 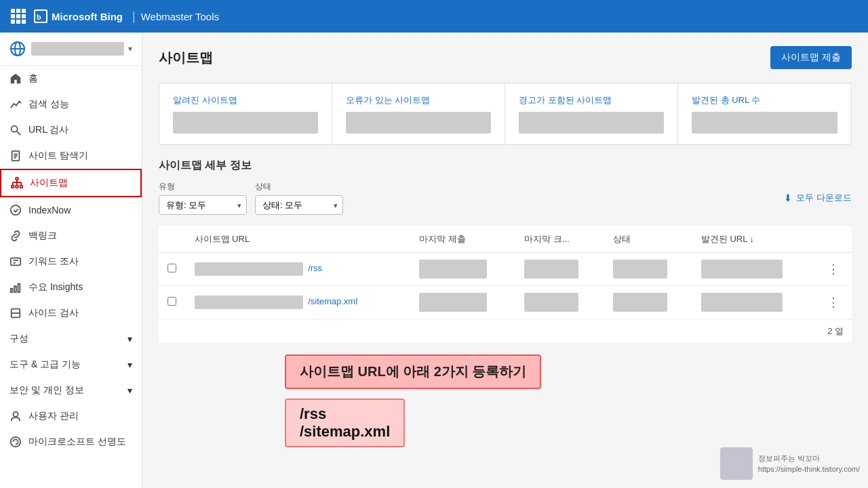 What do you see at coordinates (39, 17) in the screenshot?
I see `svg-text: b` at bounding box center [39, 17].